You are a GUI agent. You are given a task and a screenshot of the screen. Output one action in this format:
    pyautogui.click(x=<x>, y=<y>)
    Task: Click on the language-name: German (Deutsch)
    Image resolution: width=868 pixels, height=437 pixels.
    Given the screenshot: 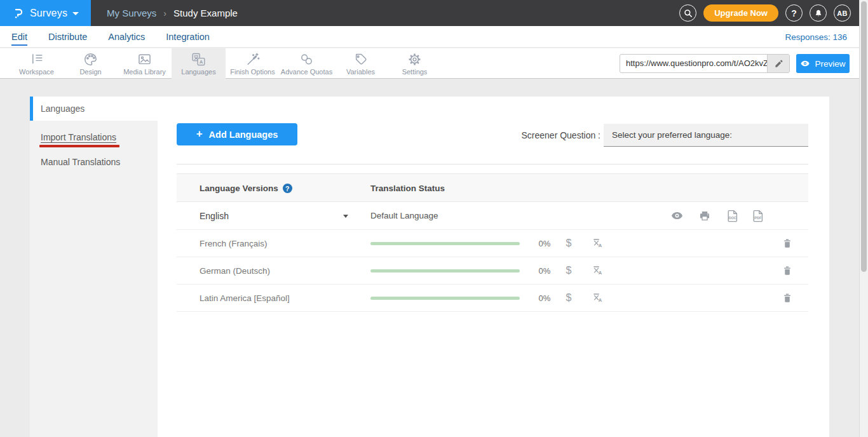 What is the action you would take?
    pyautogui.click(x=235, y=271)
    